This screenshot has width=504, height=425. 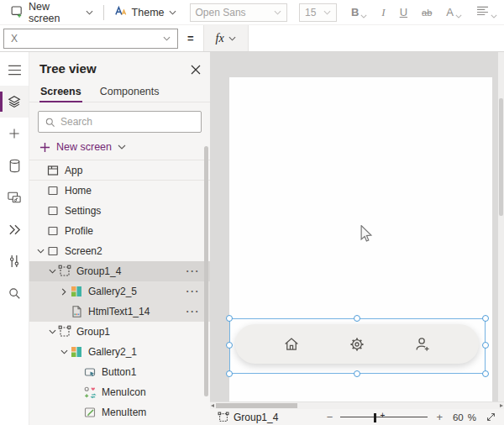 What do you see at coordinates (119, 291) in the screenshot?
I see `tree-item-gallery2_5: Gallery2_5···` at bounding box center [119, 291].